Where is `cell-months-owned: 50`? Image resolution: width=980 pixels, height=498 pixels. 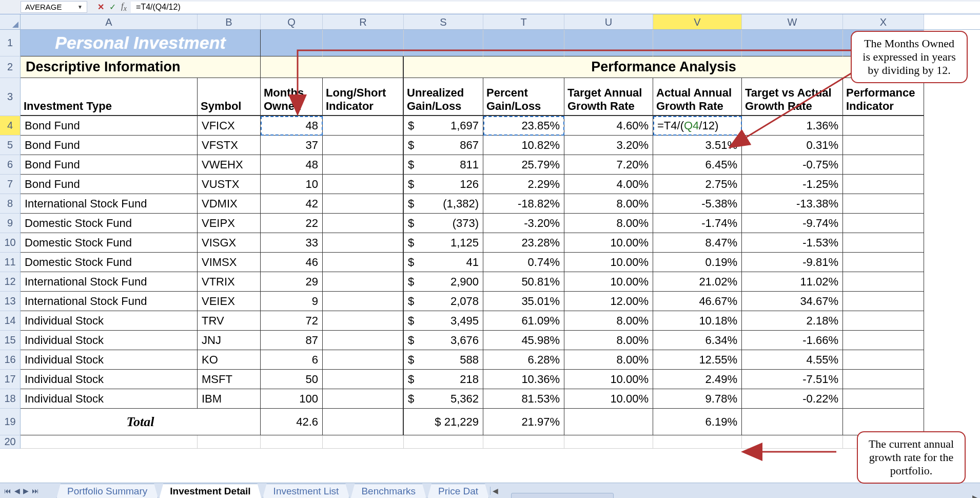
cell-months-owned: 50 is located at coordinates (291, 379).